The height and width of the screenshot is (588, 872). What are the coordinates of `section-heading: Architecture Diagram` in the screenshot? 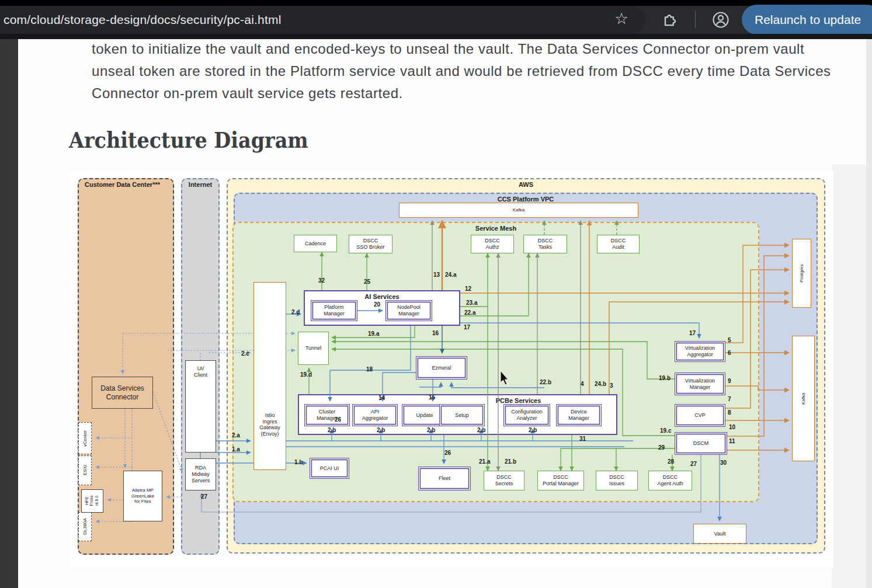 It's located at (189, 140).